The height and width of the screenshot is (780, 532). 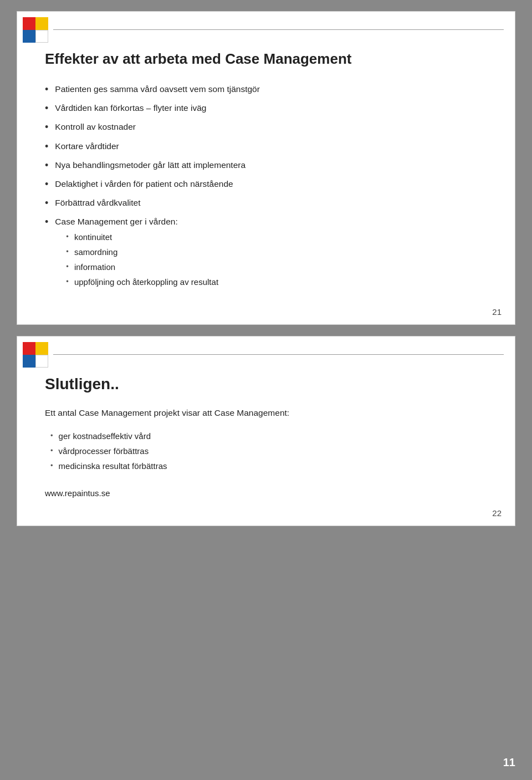 What do you see at coordinates (266, 384) in the screenshot?
I see `slide-2-title: Slutligen..` at bounding box center [266, 384].